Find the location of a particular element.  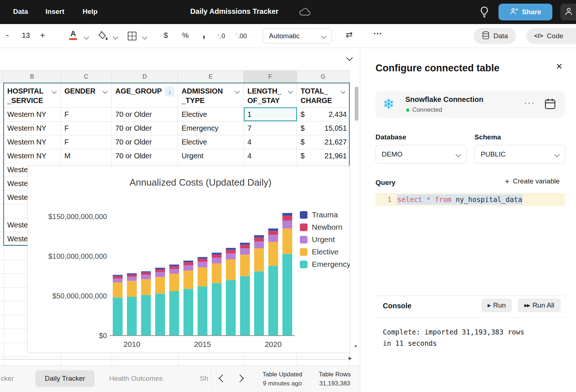

table-updated-value: 9 minutes ago is located at coordinates (282, 384).